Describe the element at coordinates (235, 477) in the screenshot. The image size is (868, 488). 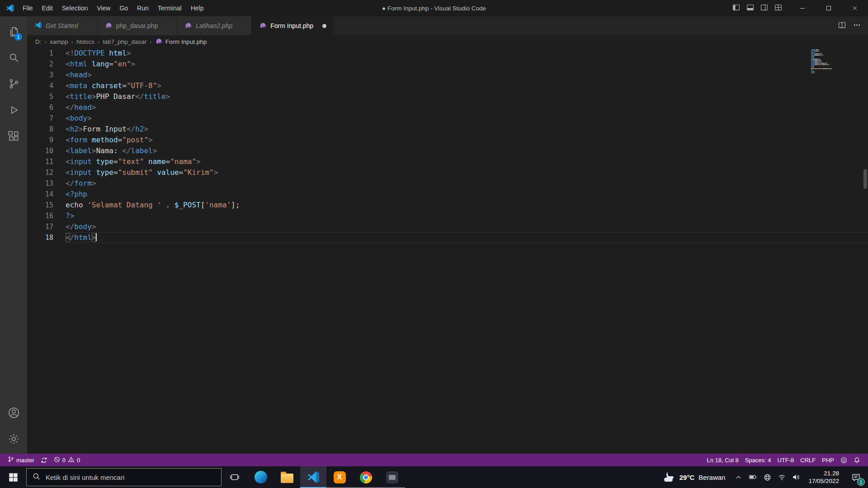
I see `task-view-button` at that location.